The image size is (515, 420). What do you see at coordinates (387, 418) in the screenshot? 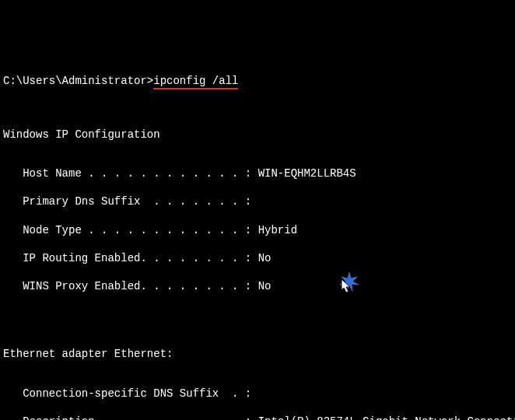
I see `eth-description-value: Intel(R) 82574L Gigabit Network Connecti…` at bounding box center [387, 418].